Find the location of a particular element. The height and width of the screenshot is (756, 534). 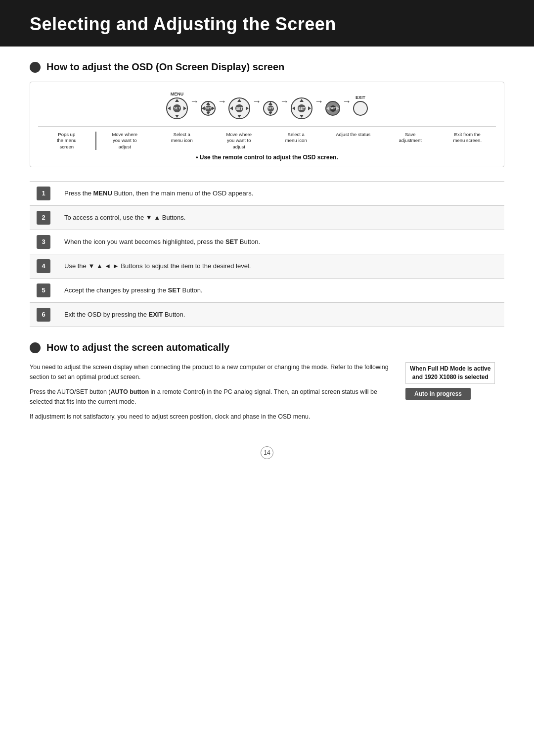

auto-progress-badge: Auto in progress is located at coordinates (438, 394).